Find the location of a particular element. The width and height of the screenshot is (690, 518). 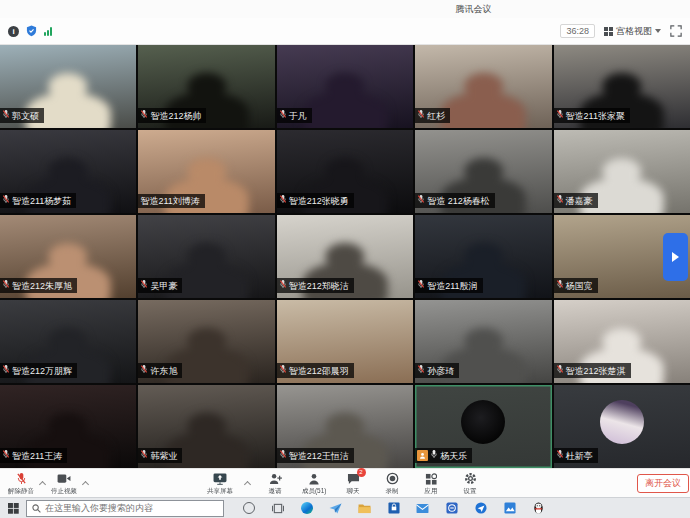

video-tile: 智造212朱厚旭 is located at coordinates (68, 256).